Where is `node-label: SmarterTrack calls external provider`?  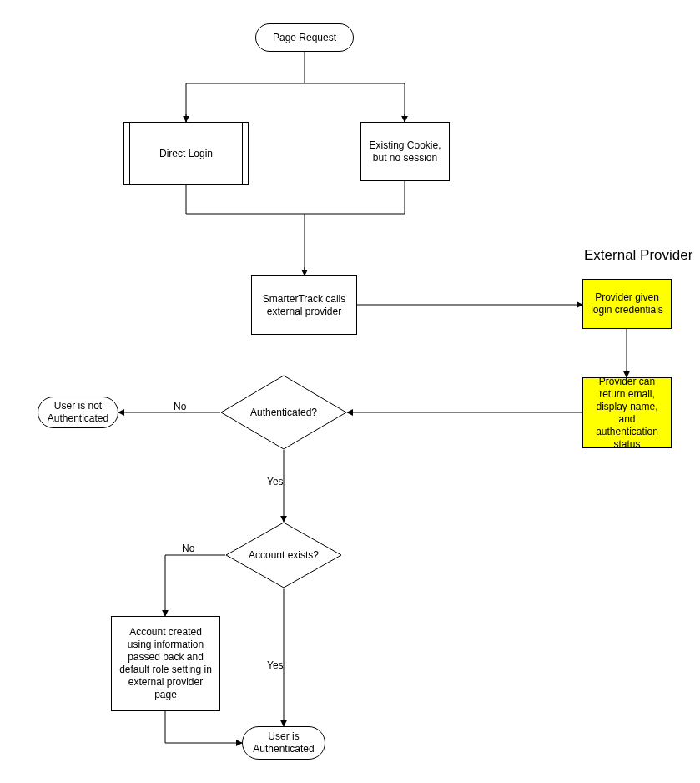
node-label: SmarterTrack calls external provider is located at coordinates (304, 306).